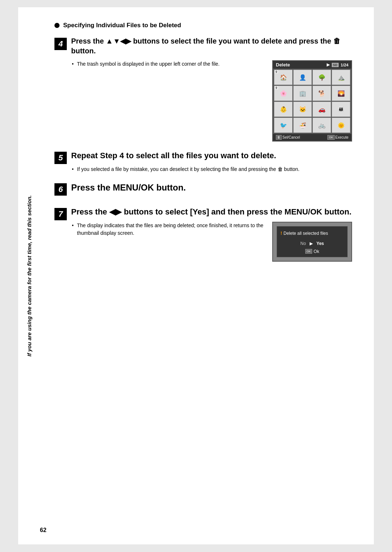 This screenshot has height=552, width=392. I want to click on trash-btn-icon: 🗑, so click(279, 137).